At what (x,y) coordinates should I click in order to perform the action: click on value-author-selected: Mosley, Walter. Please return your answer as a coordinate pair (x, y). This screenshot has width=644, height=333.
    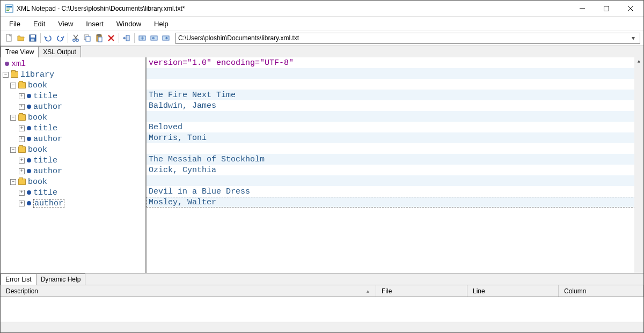
    Looking at the image, I should click on (395, 202).